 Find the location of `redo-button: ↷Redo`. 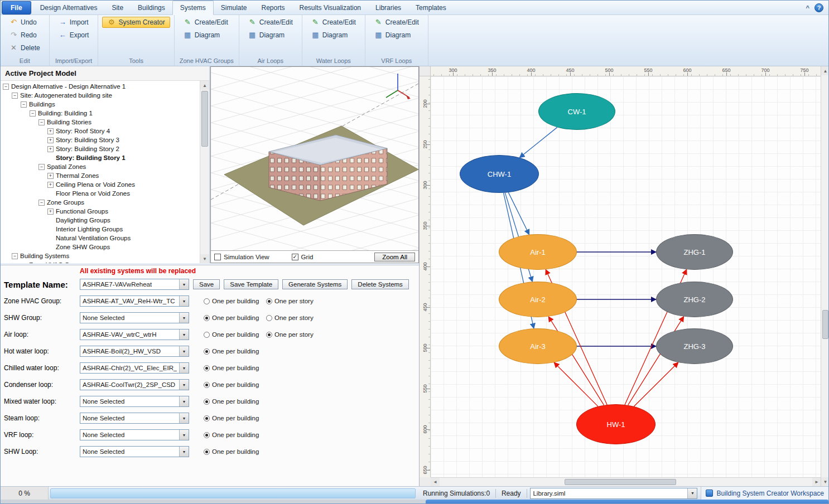

redo-button: ↷Redo is located at coordinates (23, 35).